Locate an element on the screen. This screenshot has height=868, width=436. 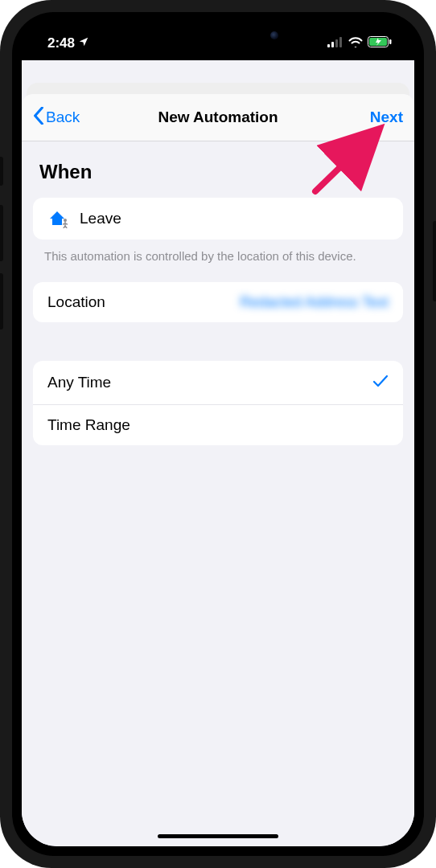
battery-icon is located at coordinates (380, 43).